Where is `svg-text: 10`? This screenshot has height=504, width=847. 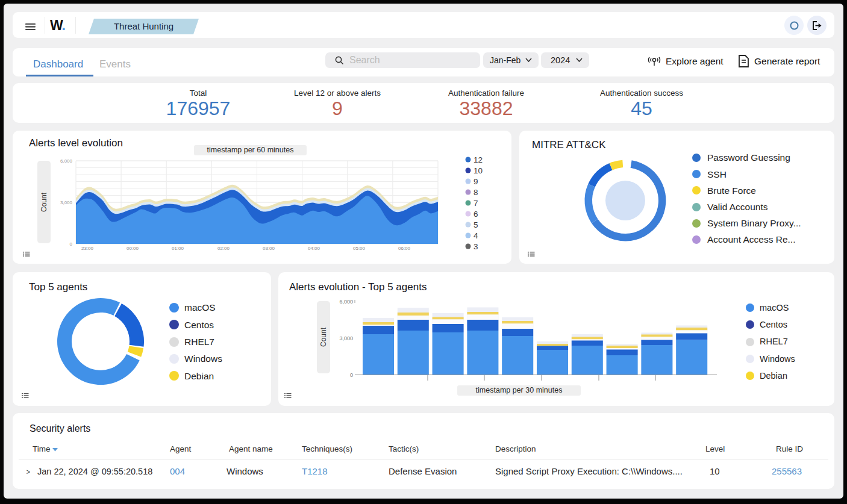
svg-text: 10 is located at coordinates (478, 171).